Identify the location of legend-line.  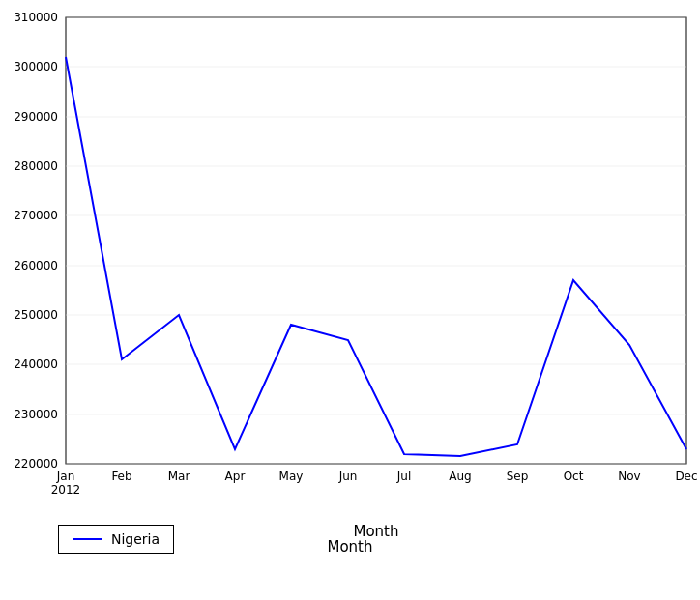
(87, 539).